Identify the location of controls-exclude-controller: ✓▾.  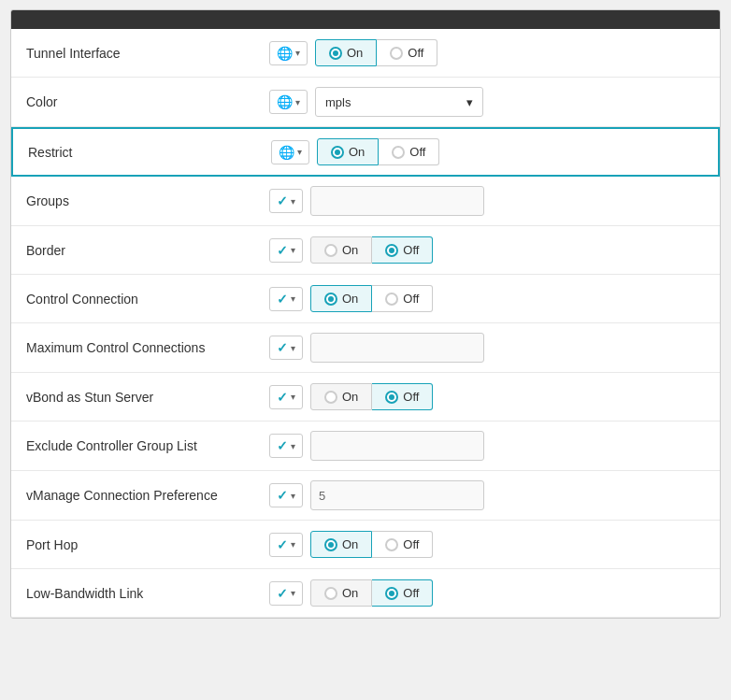
(487, 446).